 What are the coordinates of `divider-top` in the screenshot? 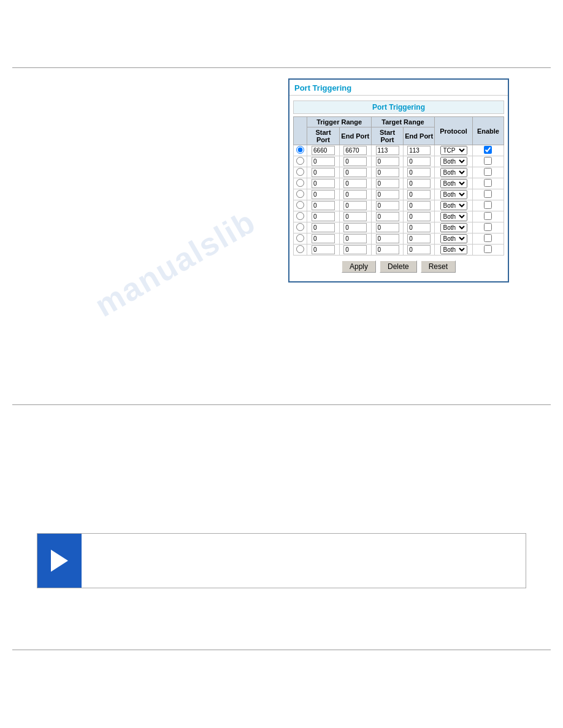 It's located at (282, 67).